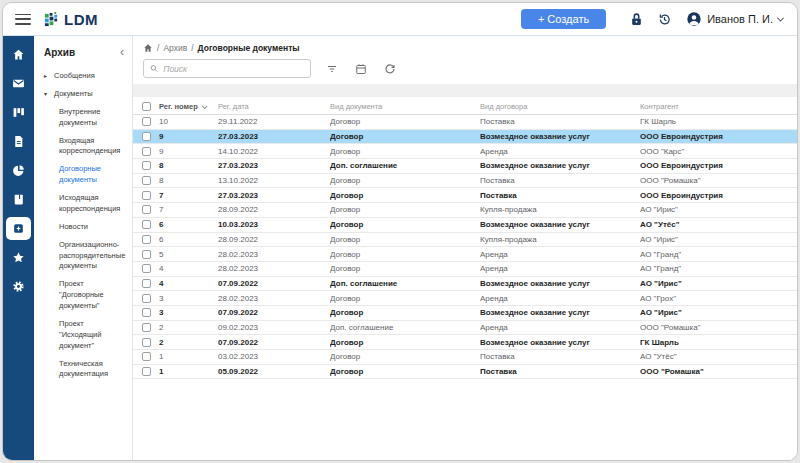  What do you see at coordinates (188, 152) in the screenshot?
I see `cell-reg-number: 9` at bounding box center [188, 152].